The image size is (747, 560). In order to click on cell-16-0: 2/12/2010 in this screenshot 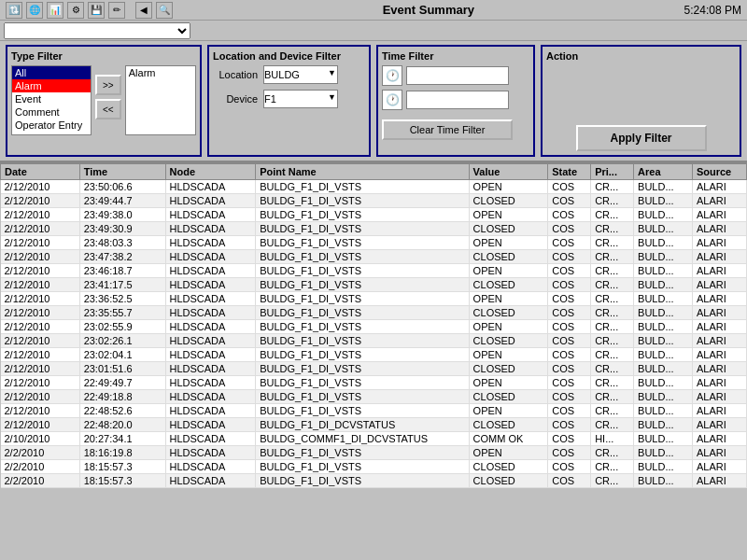, I will do `click(41, 411)`.